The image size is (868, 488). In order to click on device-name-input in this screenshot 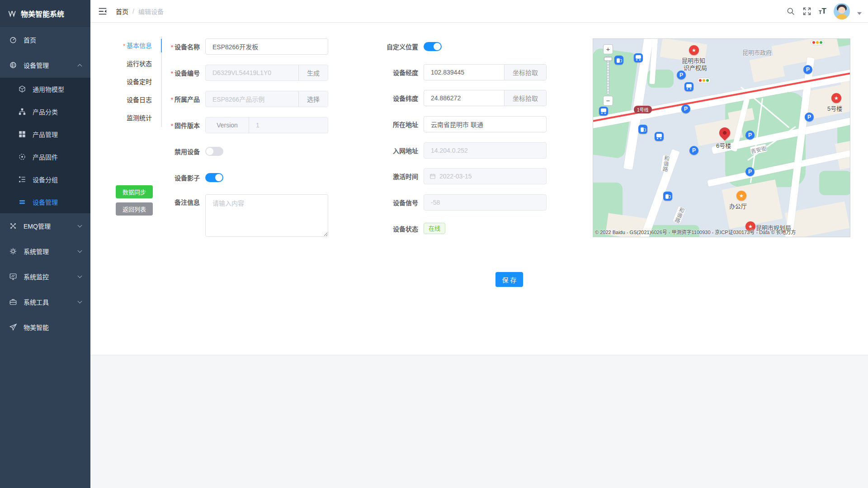, I will do `click(267, 47)`.